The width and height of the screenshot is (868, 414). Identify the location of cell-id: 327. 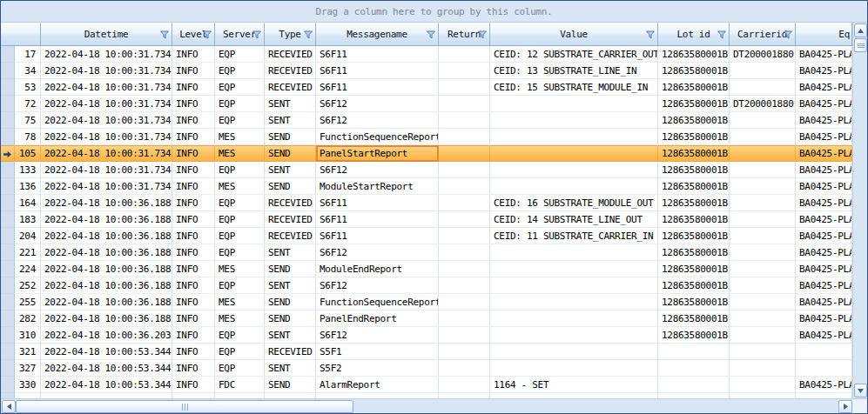
(28, 369).